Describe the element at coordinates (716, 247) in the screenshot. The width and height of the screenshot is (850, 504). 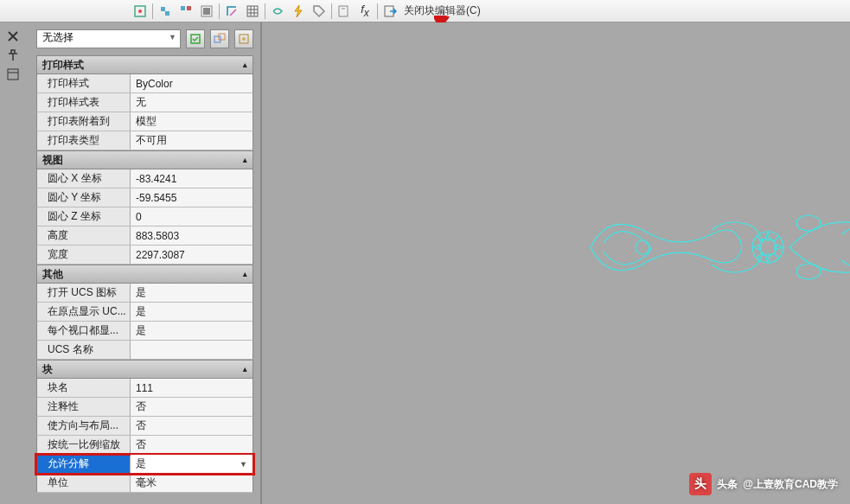
I see `drawing-ornament` at that location.